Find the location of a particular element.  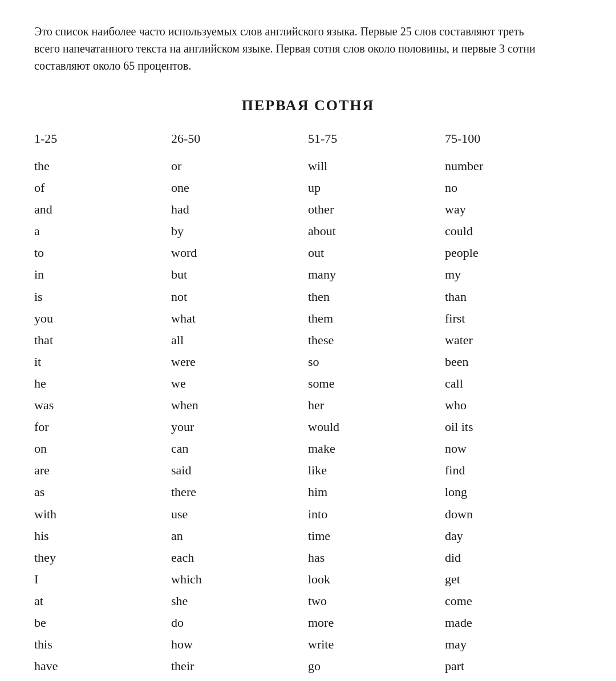

word-item: in is located at coordinates (103, 275).